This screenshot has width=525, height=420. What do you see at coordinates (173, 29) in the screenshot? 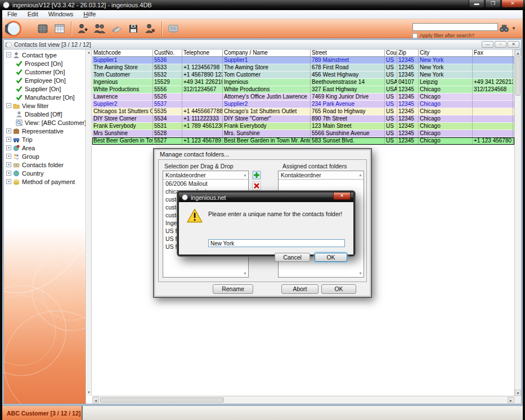
I see `screen-view-button` at bounding box center [173, 29].